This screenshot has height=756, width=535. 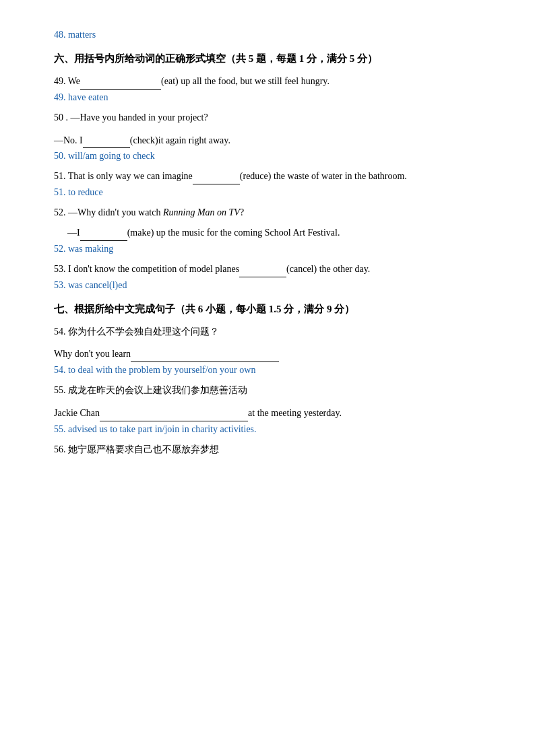 I want to click on answer-49: 49. have eaten, so click(x=268, y=98).